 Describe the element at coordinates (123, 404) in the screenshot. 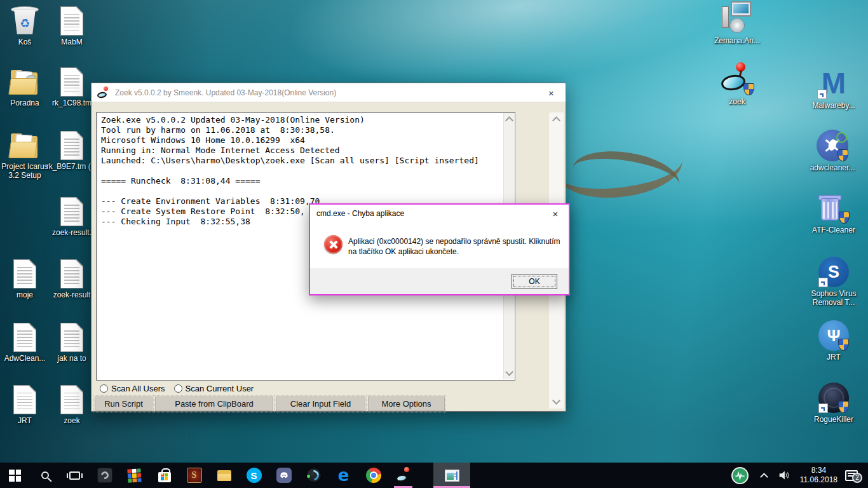

I see `run-script-button: Run Script` at that location.